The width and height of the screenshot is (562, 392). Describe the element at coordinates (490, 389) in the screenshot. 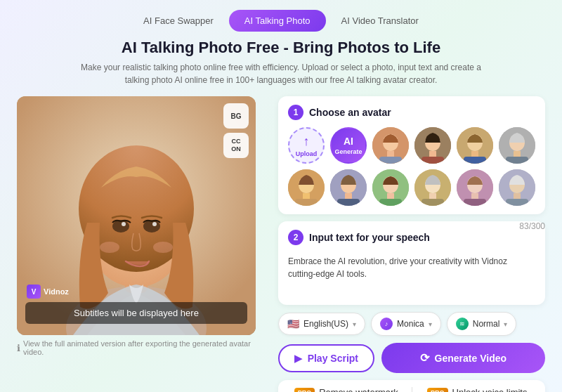

I see `unlock-voice-label: Unlock voice limits` at that location.